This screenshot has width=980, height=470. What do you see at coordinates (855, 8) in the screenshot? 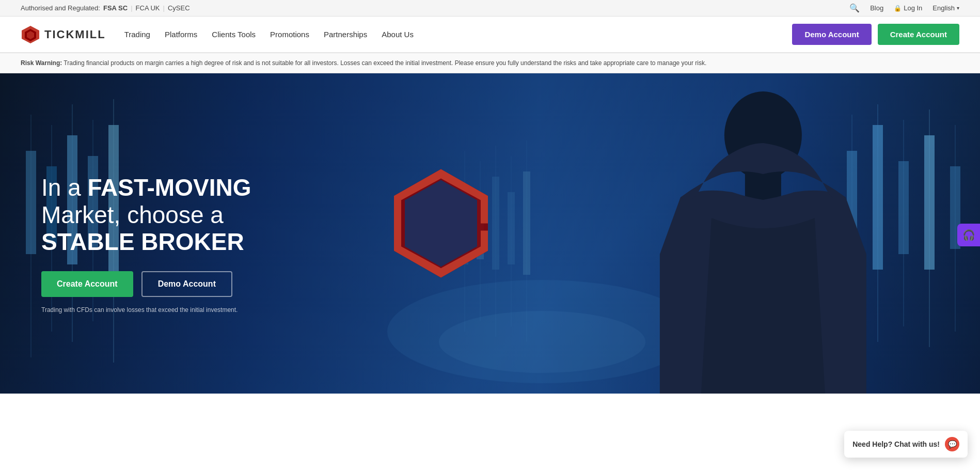
I see `search-icon: 🔍` at bounding box center [855, 8].